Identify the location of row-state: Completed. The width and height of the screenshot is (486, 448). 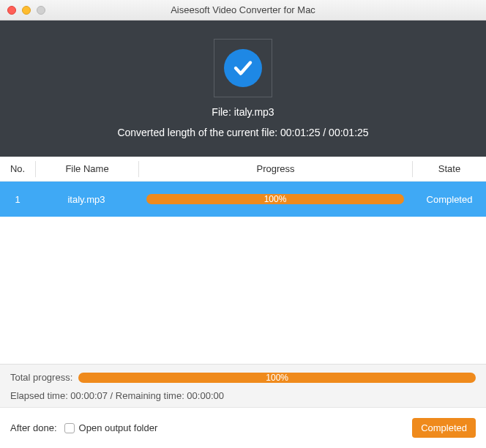
(449, 199).